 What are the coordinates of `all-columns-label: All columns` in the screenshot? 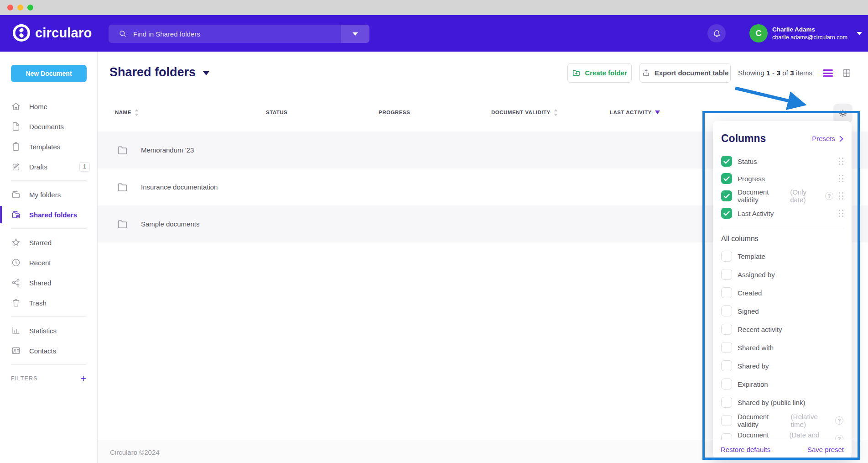 It's located at (782, 240).